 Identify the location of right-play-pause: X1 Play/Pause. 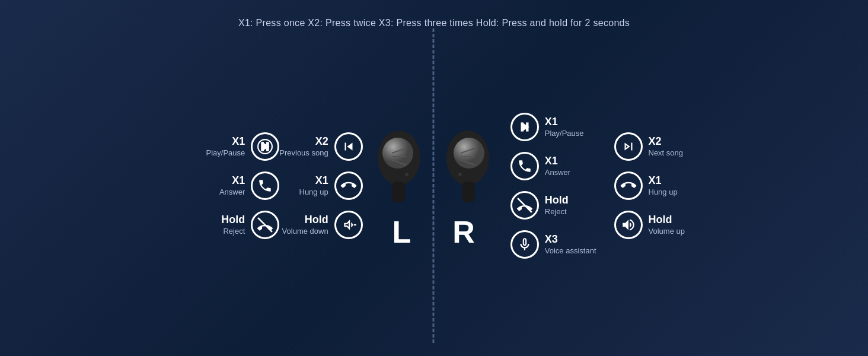
(547, 127).